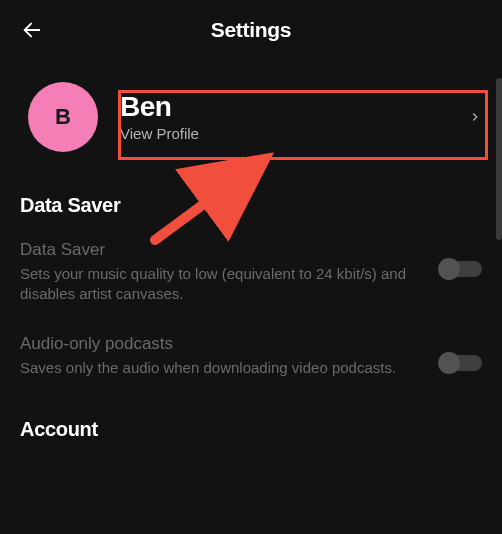  Describe the element at coordinates (499, 159) in the screenshot. I see `scrollbar` at that location.